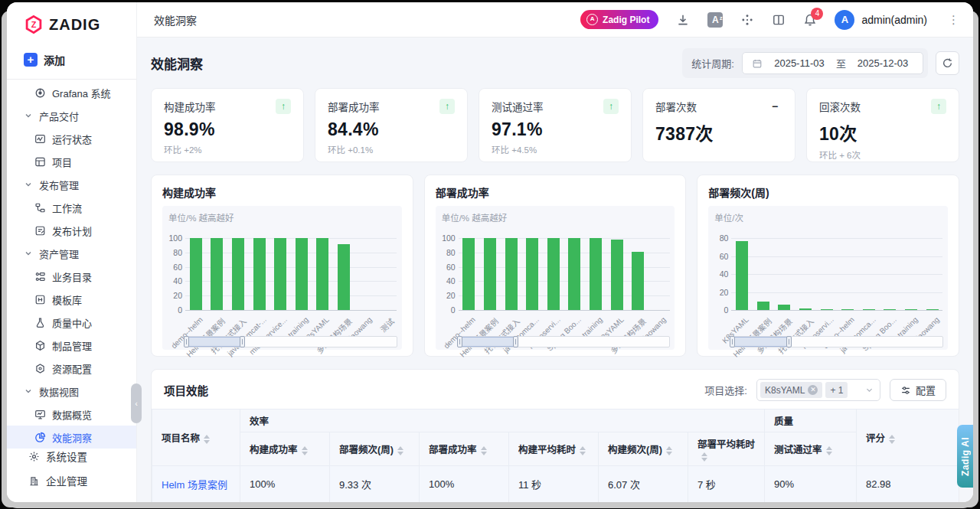 This screenshot has height=509, width=980. Describe the element at coordinates (59, 392) in the screenshot. I see `sidebar-item-label: 数据视图` at that location.